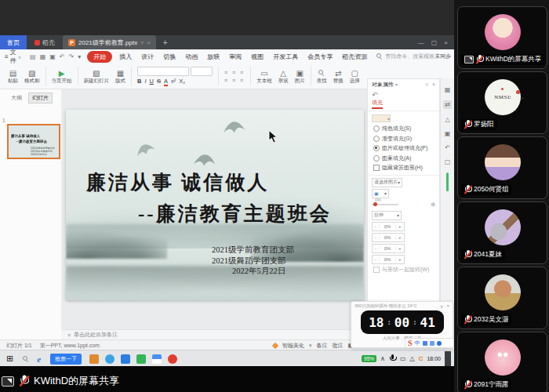 The width and height of the screenshot is (549, 392). Describe the element at coordinates (242, 80) in the screenshot. I see `line-spacing-icon: ≡` at that location.